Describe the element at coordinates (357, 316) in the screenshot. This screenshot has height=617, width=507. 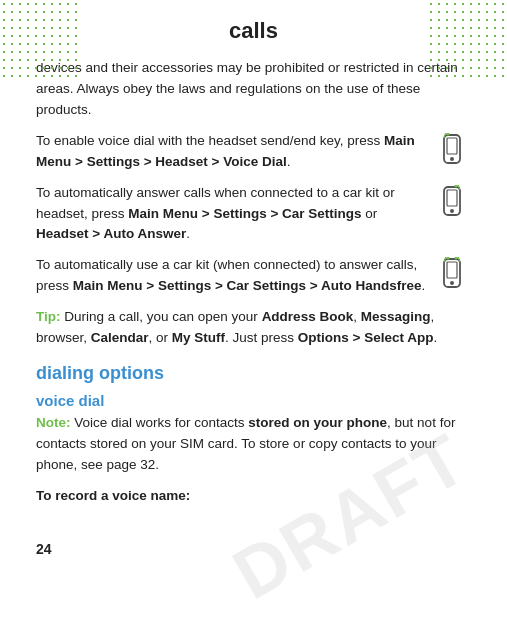
I see `tip-mid1: ,` at that location.